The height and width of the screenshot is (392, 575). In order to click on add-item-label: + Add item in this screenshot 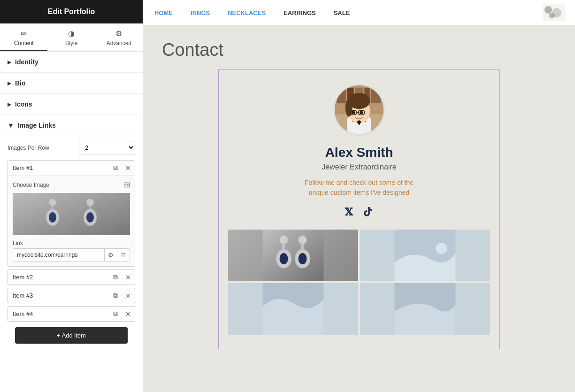, I will do `click(71, 335)`.